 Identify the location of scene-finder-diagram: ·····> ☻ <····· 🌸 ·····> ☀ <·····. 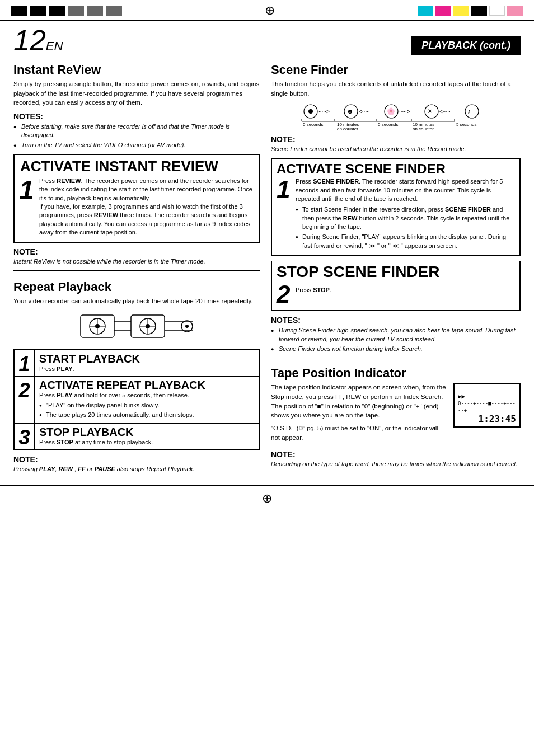
(396, 116).